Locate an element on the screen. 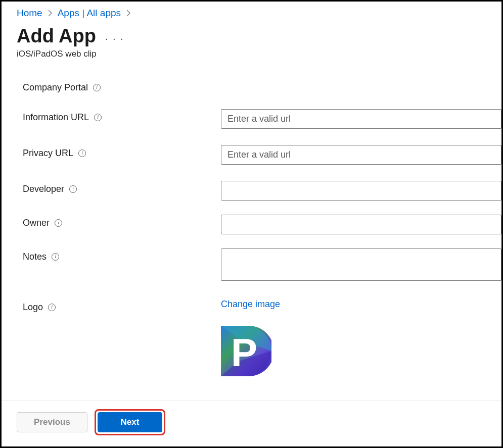  app-logo-icon: P is located at coordinates (246, 351).